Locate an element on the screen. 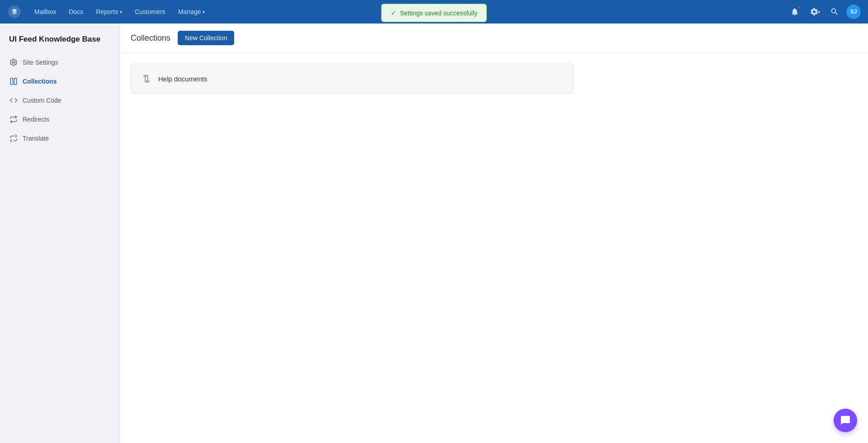 This screenshot has width=868, height=443. settings-button: ▾ is located at coordinates (815, 12).